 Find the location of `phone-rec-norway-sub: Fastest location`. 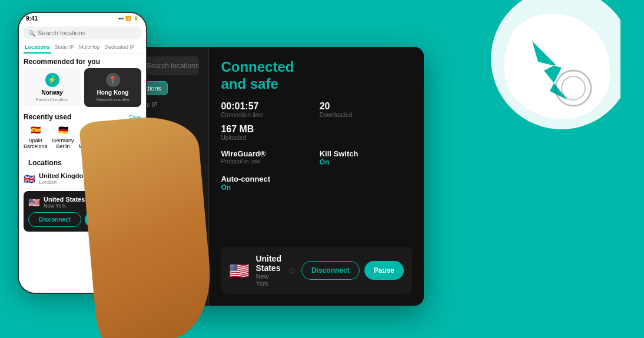

phone-rec-norway-sub: Fastest location is located at coordinates (52, 100).